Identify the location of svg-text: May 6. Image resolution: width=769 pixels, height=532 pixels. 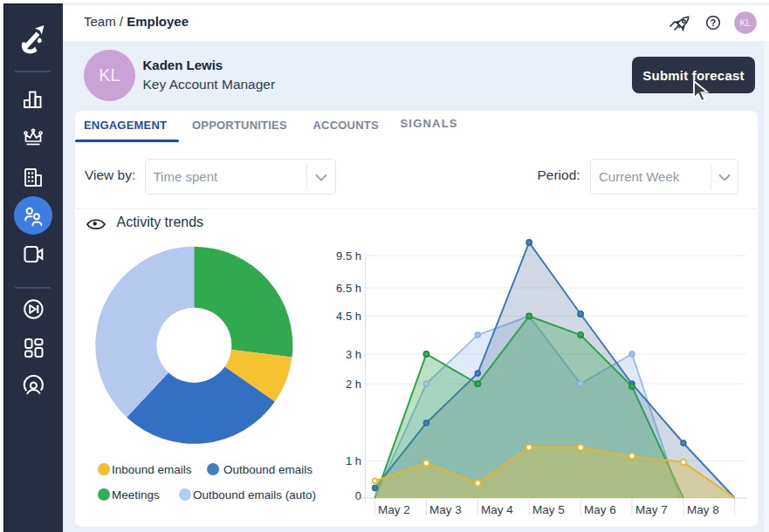
(601, 509).